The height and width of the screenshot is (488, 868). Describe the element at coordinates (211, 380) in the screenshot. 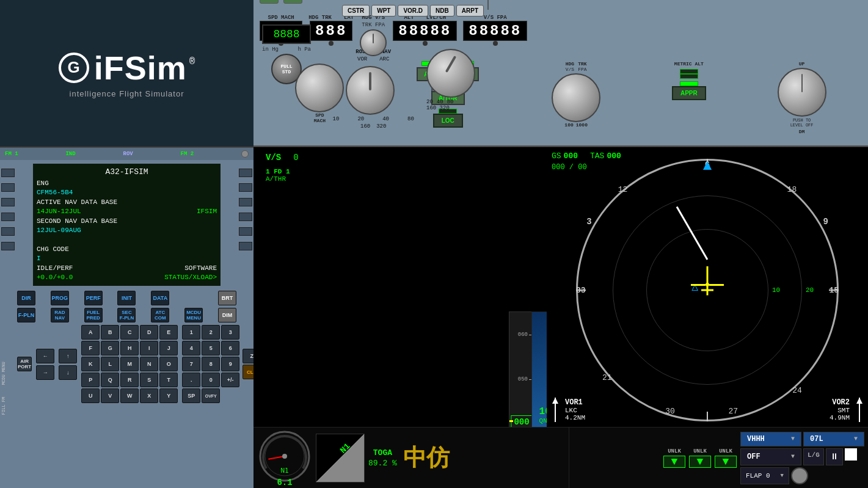

I see `key-0: 0` at that location.